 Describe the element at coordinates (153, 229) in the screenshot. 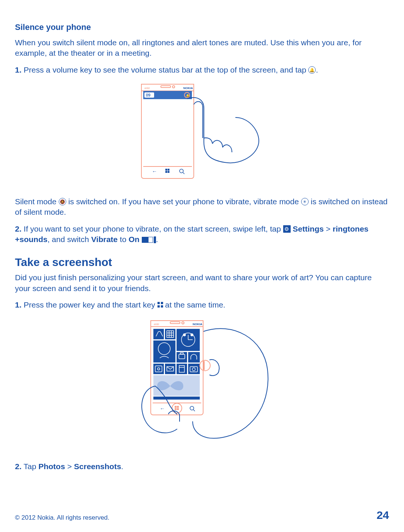

I see `text: If you want to set your phone to vibrate…` at that location.